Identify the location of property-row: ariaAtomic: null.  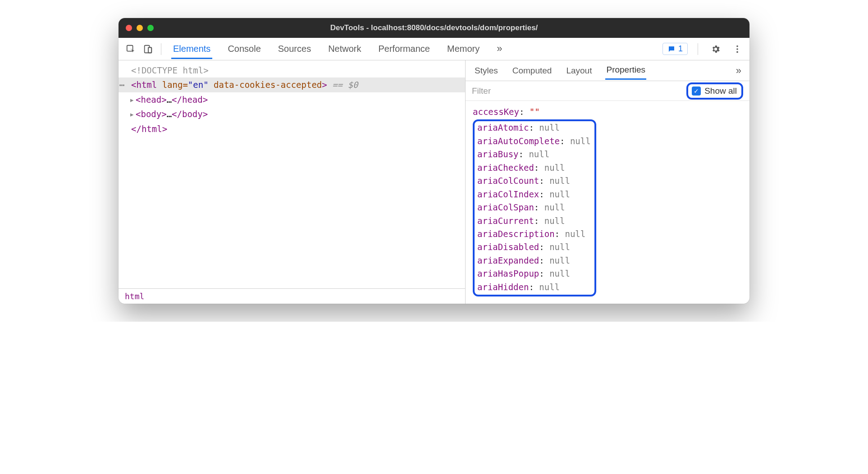
(534, 128).